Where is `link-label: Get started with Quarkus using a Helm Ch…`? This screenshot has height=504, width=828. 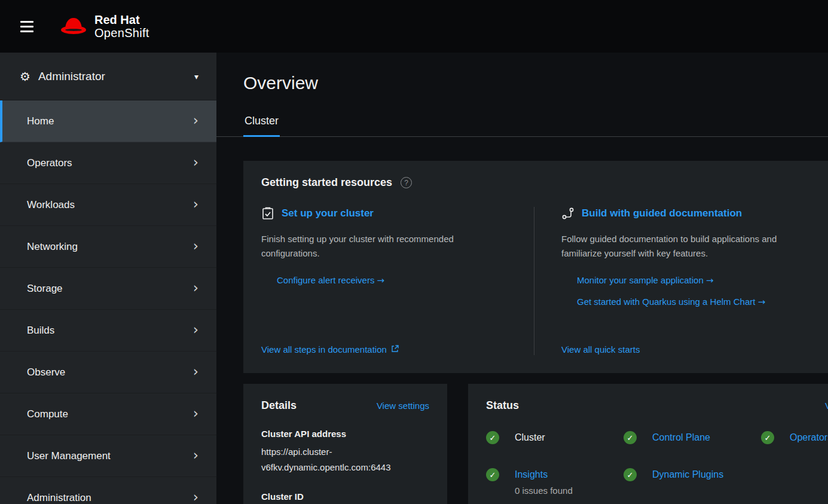
link-label: Get started with Quarkus using a Helm Ch… is located at coordinates (666, 301).